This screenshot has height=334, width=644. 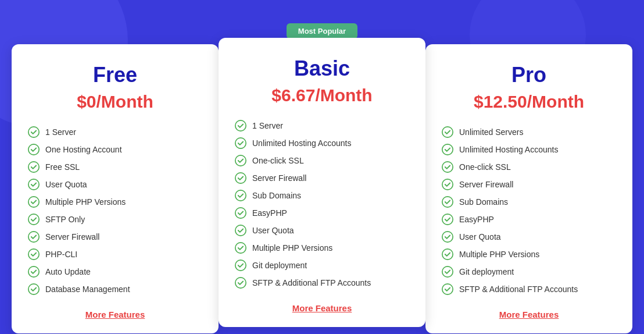 What do you see at coordinates (322, 69) in the screenshot?
I see `plan-name: Basic` at bounding box center [322, 69].